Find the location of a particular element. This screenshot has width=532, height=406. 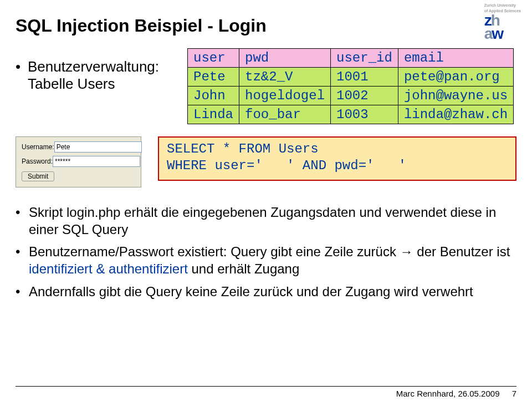

slide-footer: Marc Rennhard, 26.05.2009 7 is located at coordinates (266, 392).